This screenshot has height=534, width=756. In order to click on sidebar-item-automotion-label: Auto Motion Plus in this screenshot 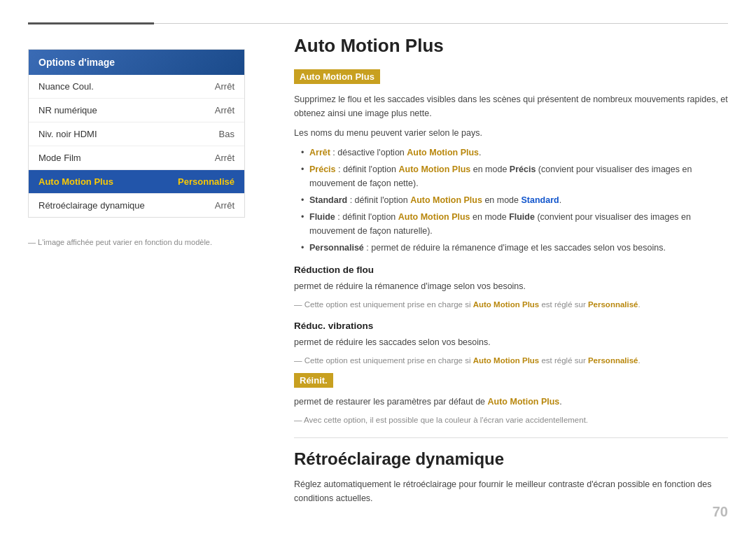, I will do `click(76, 182)`.